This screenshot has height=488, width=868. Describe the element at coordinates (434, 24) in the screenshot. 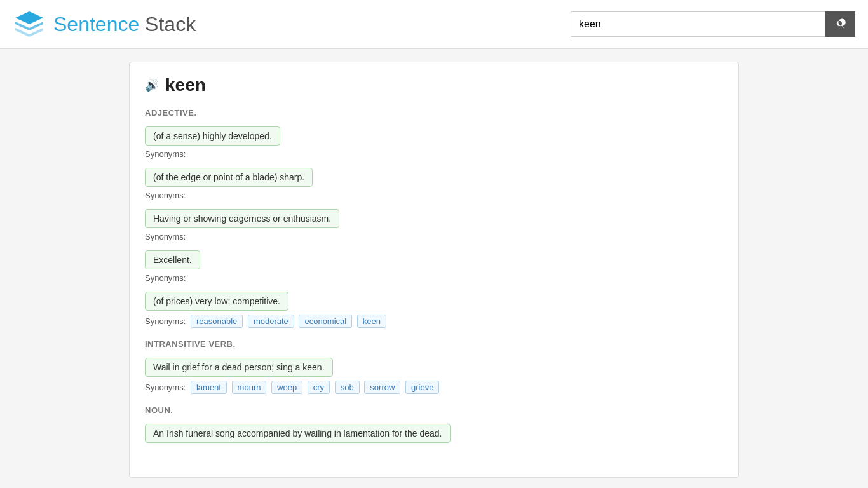

I see `header: Sentence Stack` at that location.